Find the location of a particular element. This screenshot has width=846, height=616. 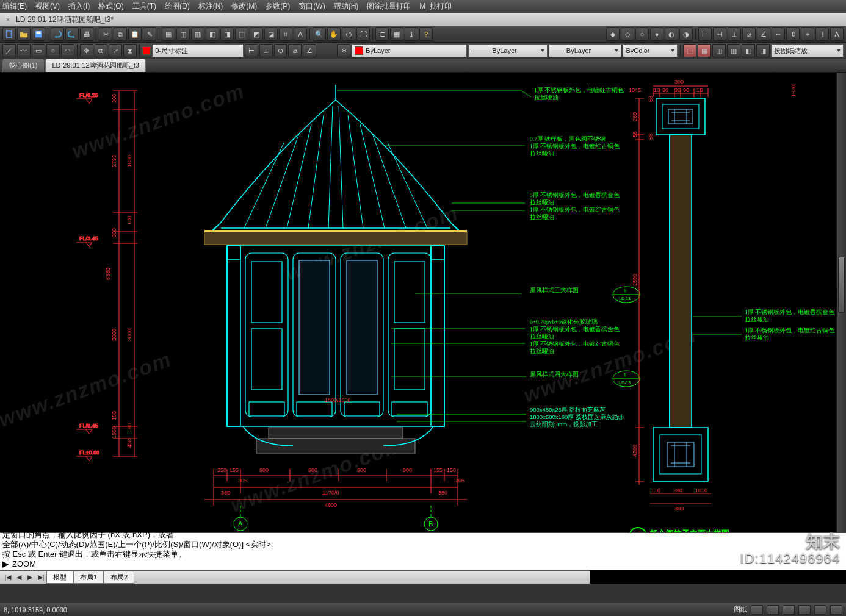

open-file-button is located at coordinates (24, 34).